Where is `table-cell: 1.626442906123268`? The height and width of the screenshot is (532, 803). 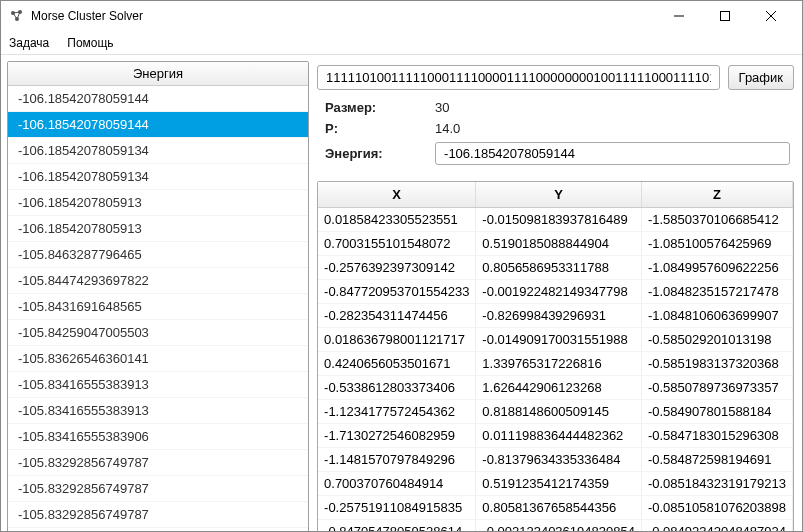 table-cell: 1.626442906123268 is located at coordinates (559, 388).